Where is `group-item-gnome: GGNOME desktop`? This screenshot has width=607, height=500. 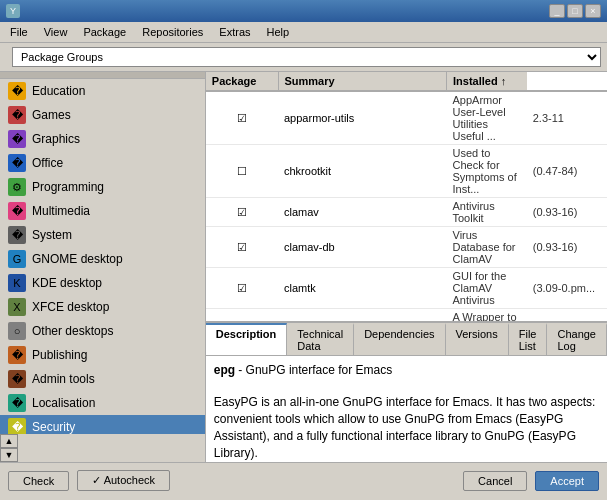 group-item-gnome: GGNOME desktop is located at coordinates (102, 259).